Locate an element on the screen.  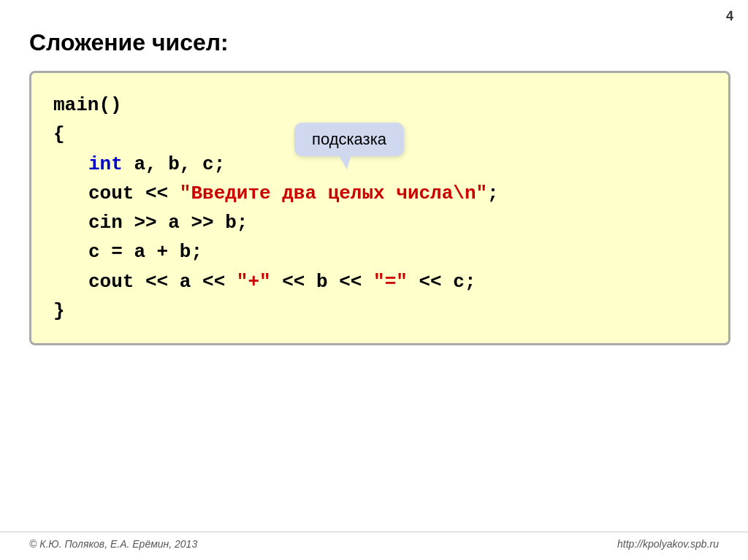
code-line-1: main() is located at coordinates (380, 105).